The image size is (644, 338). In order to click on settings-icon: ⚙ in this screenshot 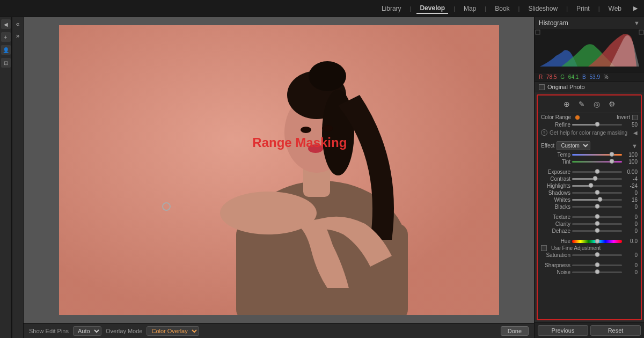, I will do `click(612, 104)`.